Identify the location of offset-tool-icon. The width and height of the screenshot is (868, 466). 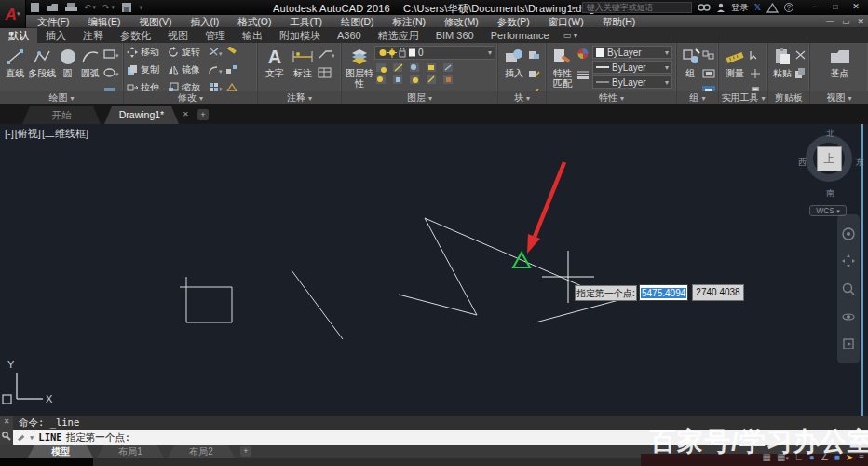
(232, 86).